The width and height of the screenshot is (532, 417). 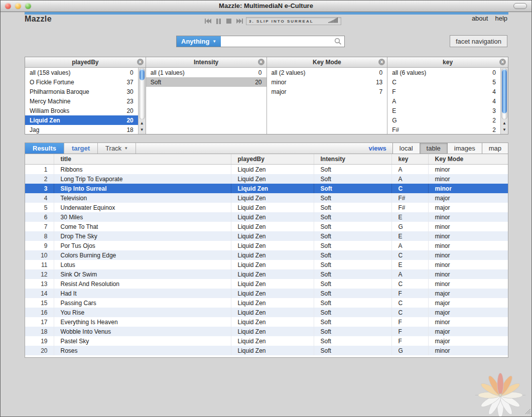 I want to click on facet-item: O Fickle Fortune 37, so click(x=81, y=82).